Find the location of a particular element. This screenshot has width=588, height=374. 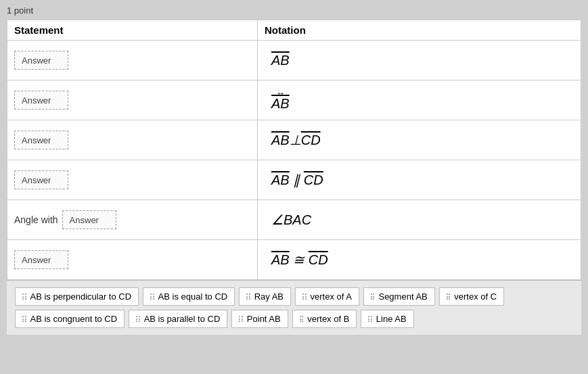

statement-cell-3: Answer is located at coordinates (133, 140).